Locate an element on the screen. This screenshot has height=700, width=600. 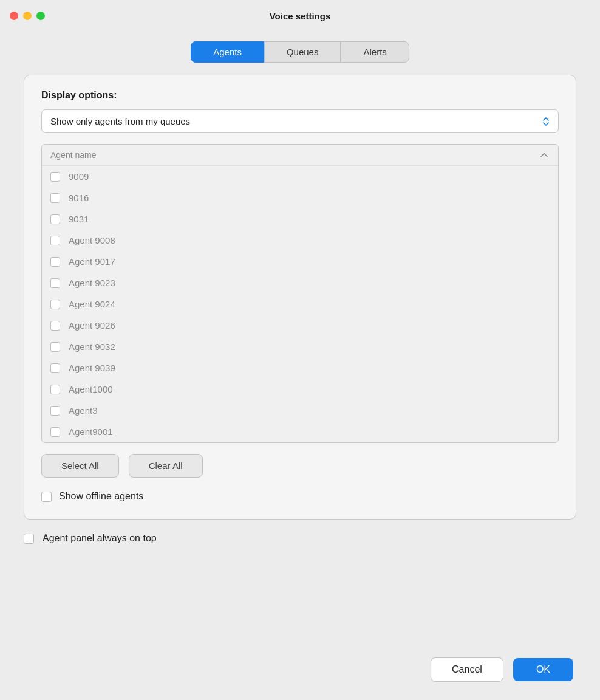
agent-list-item: Agent 9008 is located at coordinates (300, 241).